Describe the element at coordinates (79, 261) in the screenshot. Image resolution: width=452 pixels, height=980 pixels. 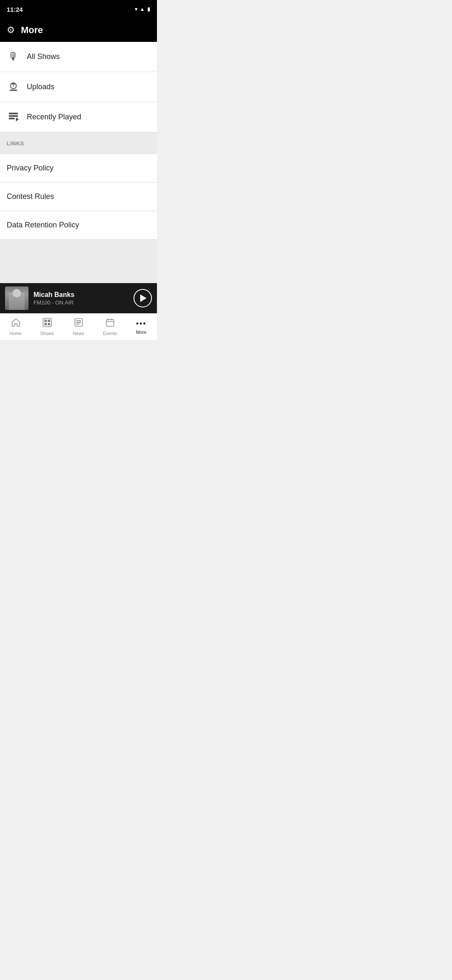
I see `empty-area` at that location.